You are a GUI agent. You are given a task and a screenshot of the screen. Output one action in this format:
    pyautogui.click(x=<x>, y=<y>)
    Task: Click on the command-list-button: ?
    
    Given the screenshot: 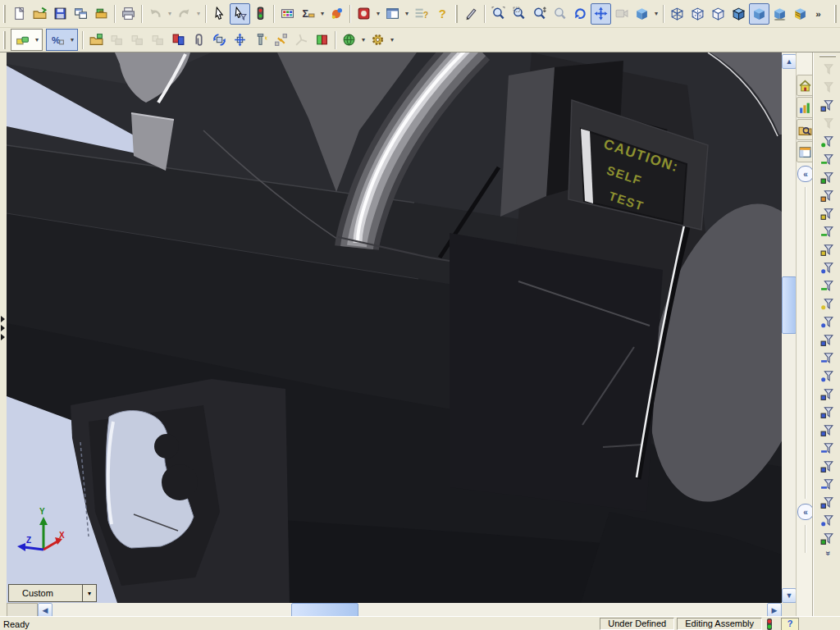 What is the action you would take?
    pyautogui.click(x=422, y=14)
    